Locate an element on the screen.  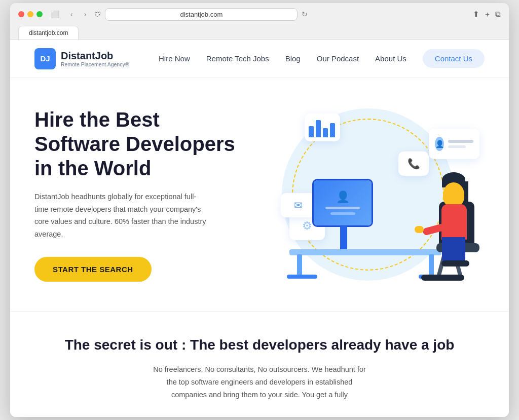
logo-box: DJ is located at coordinates (45, 59).